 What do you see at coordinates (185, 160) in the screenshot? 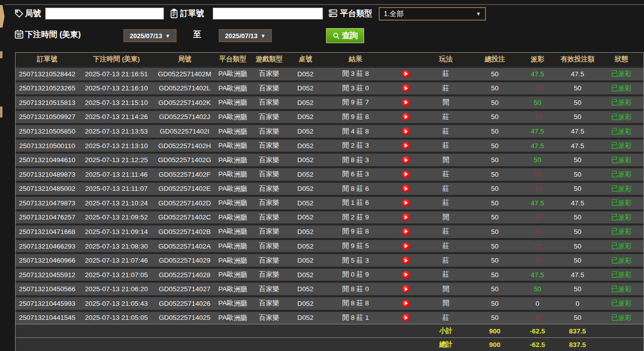
I see `round-no-cell: GD0522571402G` at bounding box center [185, 160].